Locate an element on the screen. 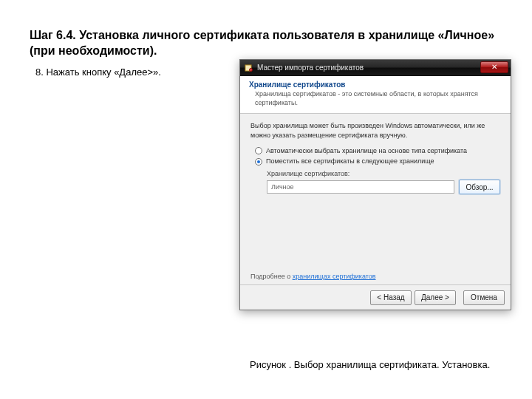 The width and height of the screenshot is (532, 399). more-link: хранилищах сертификатов is located at coordinates (334, 276).